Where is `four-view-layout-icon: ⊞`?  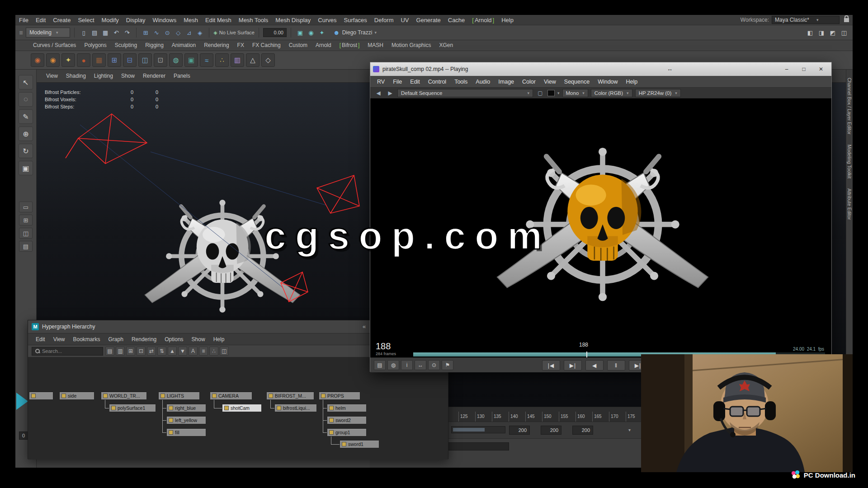 four-view-layout-icon: ⊞ is located at coordinates (26, 220).